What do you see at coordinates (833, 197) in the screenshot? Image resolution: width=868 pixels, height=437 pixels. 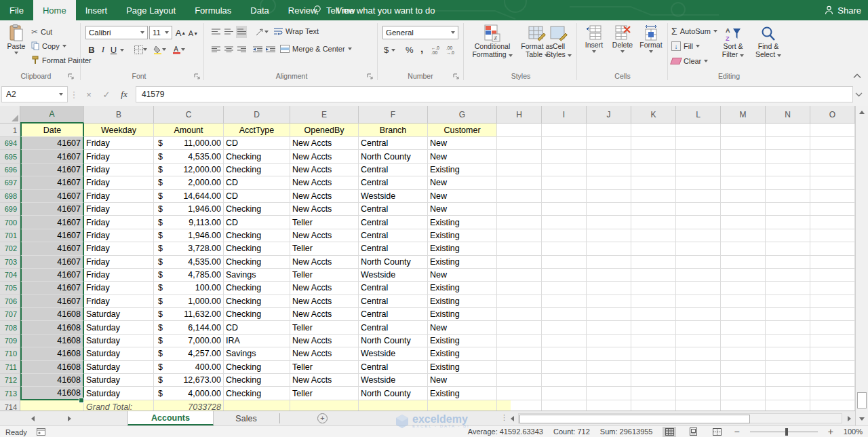 I see `cell-O698` at bounding box center [833, 197].